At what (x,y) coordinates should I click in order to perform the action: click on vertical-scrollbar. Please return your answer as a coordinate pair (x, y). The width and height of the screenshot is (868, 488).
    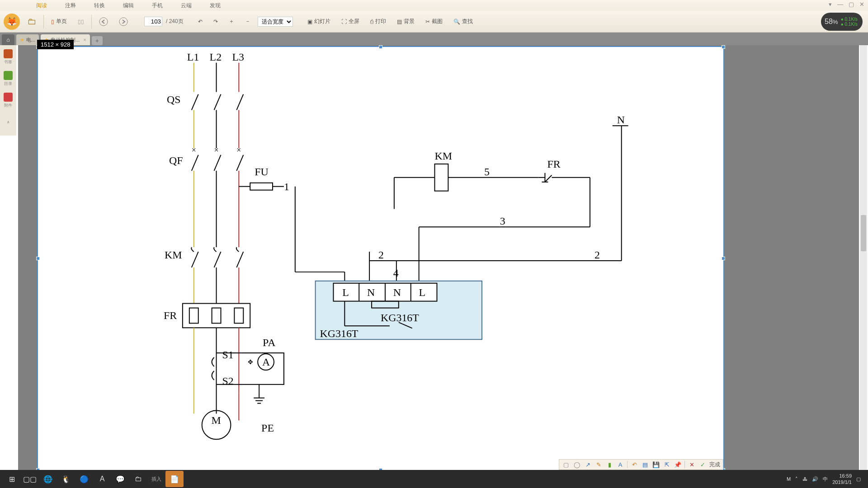
    Looking at the image, I should click on (863, 258).